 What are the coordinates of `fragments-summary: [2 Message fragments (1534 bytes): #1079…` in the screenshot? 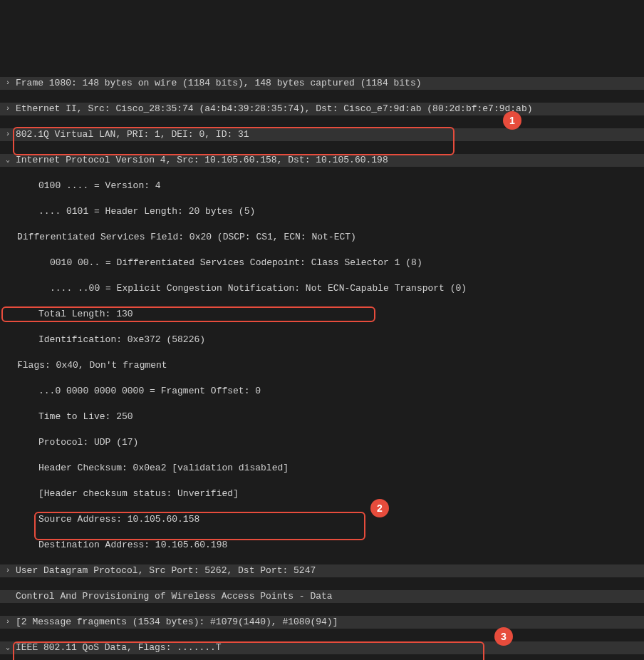 It's located at (175, 622).